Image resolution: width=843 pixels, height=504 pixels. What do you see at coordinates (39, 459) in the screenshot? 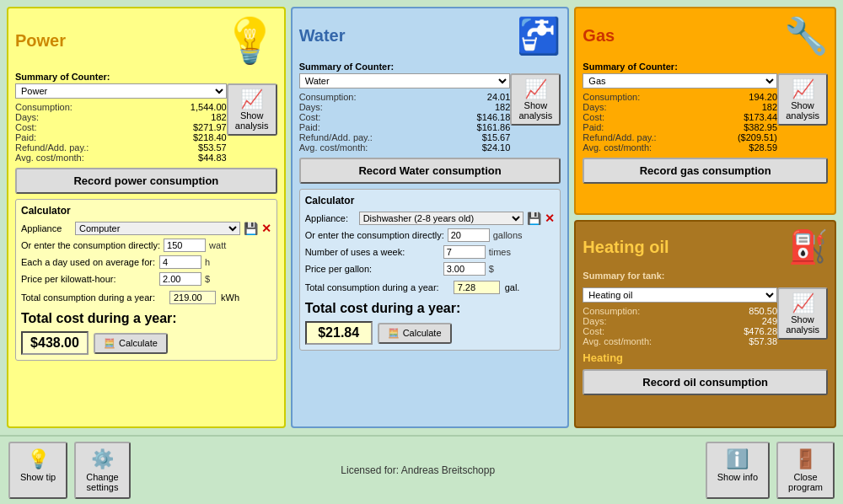
I see `tip-icon: 💡` at bounding box center [39, 459].